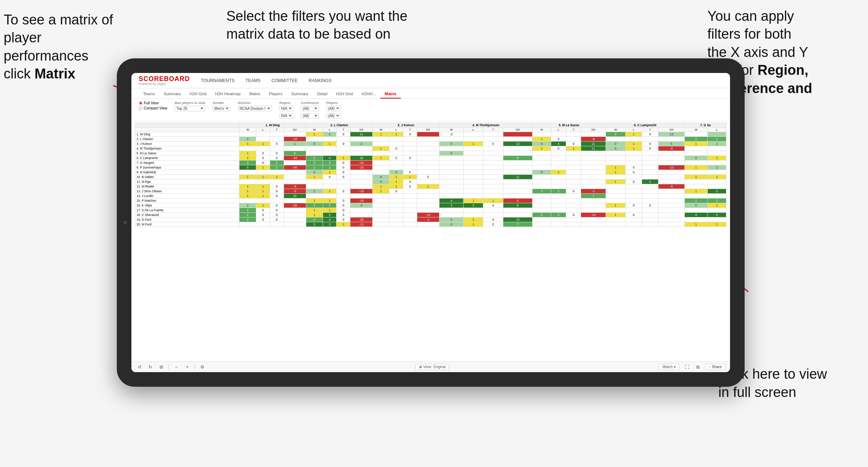  I want to click on players-select-2: (All), so click(334, 116).